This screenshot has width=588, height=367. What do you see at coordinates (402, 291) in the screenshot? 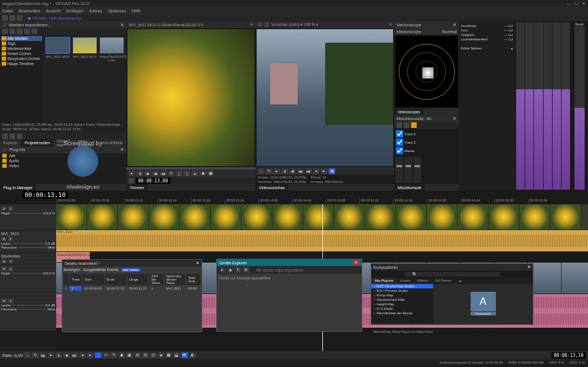
I see `list-item: ○ BCC Primatte Studio` at bounding box center [402, 291].